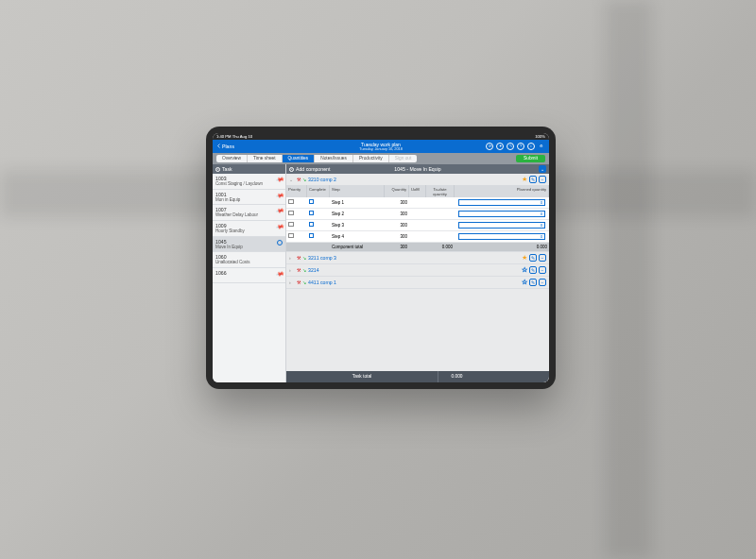 The image size is (756, 559). What do you see at coordinates (418, 237) in the screenshot?
I see `step-row: Step 4 300 0` at bounding box center [418, 237].